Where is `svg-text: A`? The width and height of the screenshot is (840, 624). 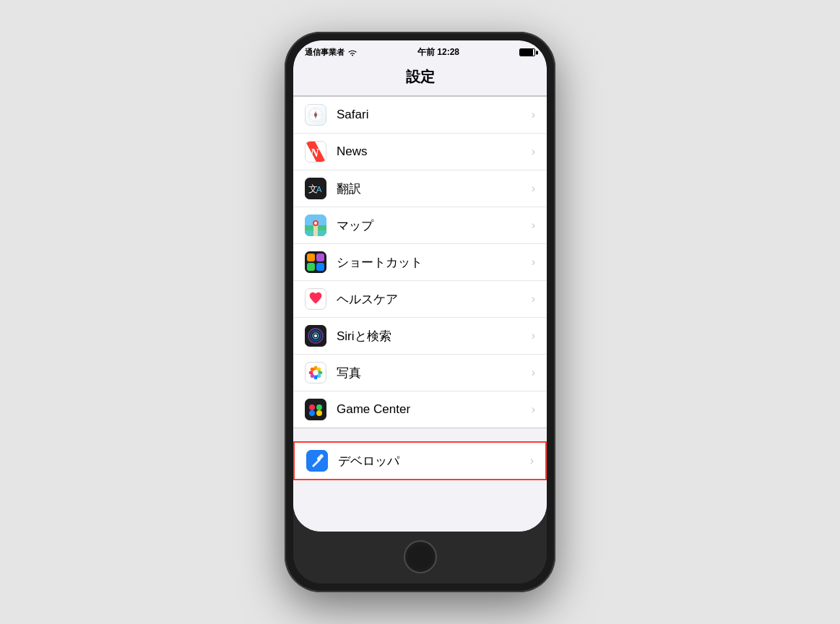 svg-text: A is located at coordinates (319, 189).